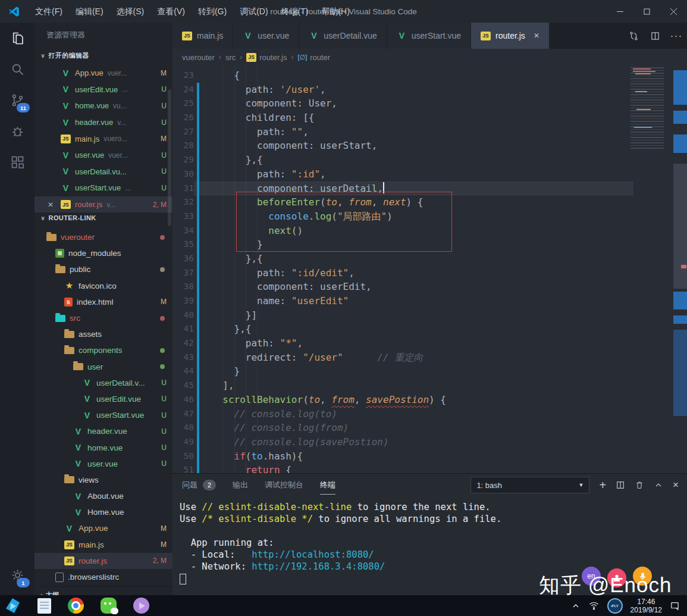 The image size is (687, 616). I want to click on open-changes-icon, so click(633, 36).